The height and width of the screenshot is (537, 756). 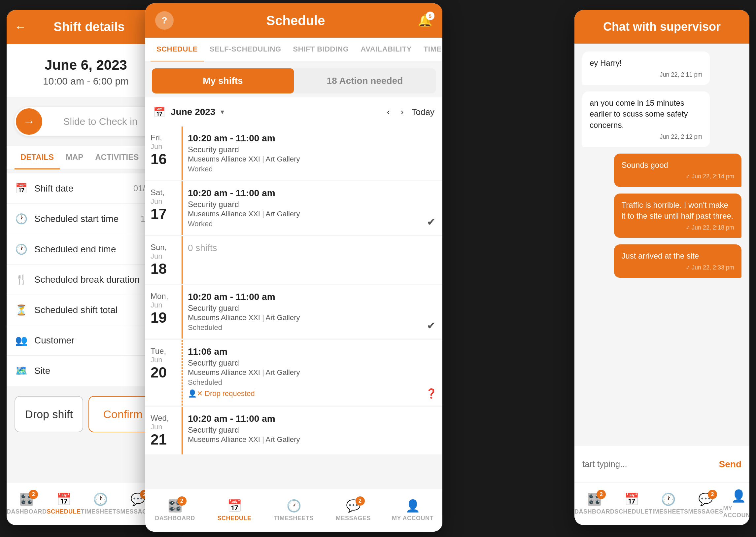 I want to click on sched-nav-messages: 💬2 MESSAGES, so click(x=353, y=511).